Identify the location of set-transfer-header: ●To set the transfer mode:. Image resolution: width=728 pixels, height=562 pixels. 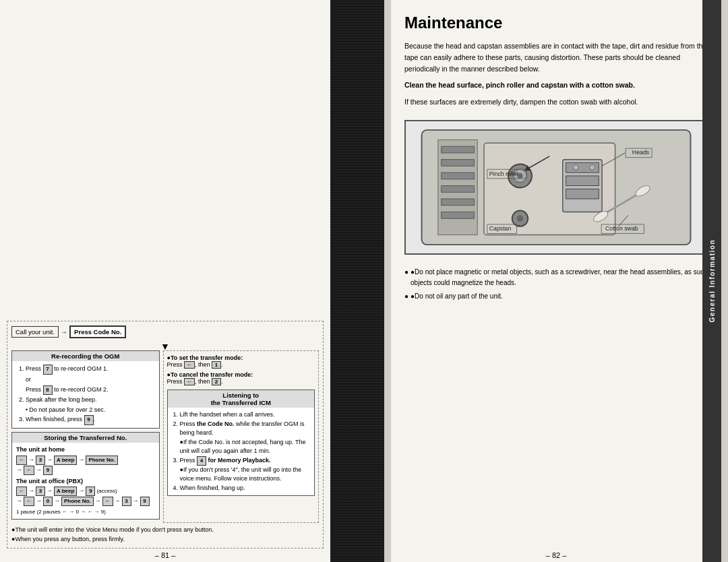
(205, 358).